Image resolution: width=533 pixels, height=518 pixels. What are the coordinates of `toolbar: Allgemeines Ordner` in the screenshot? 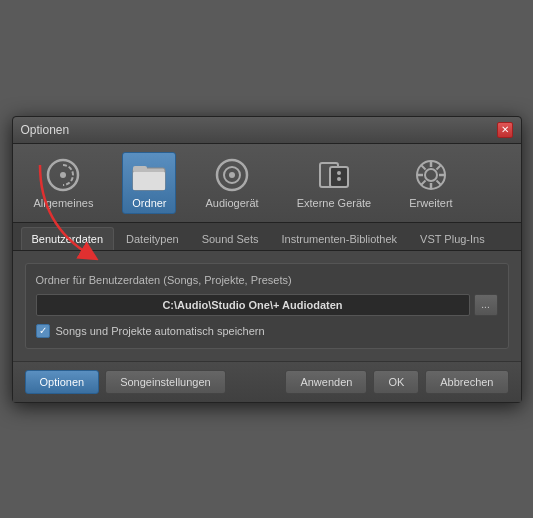 It's located at (267, 184).